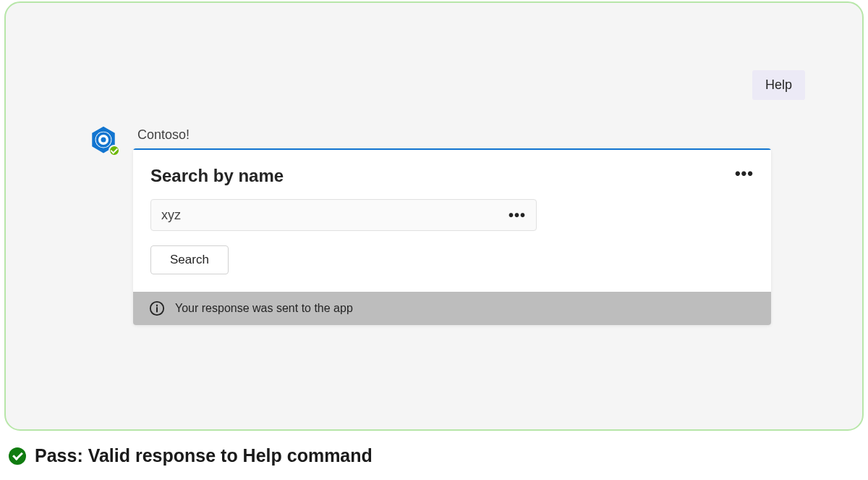 Image resolution: width=868 pixels, height=480 pixels. What do you see at coordinates (335, 216) in the screenshot?
I see `search-input` at bounding box center [335, 216].